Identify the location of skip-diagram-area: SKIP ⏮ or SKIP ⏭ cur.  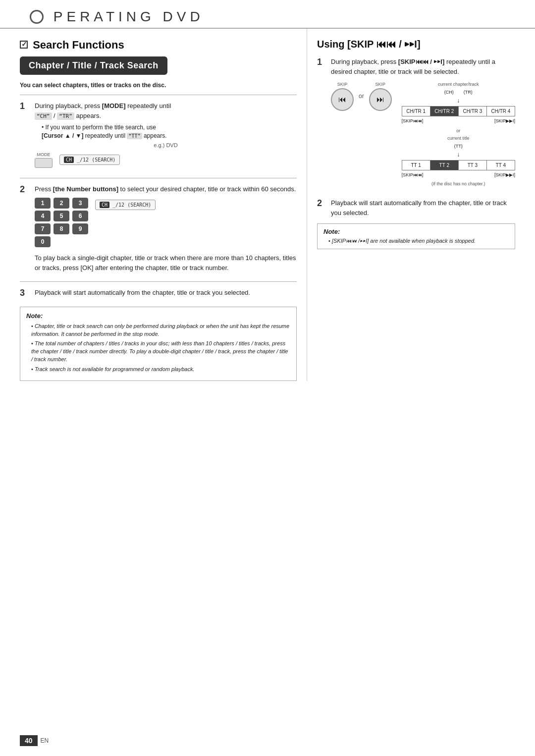
(423, 134).